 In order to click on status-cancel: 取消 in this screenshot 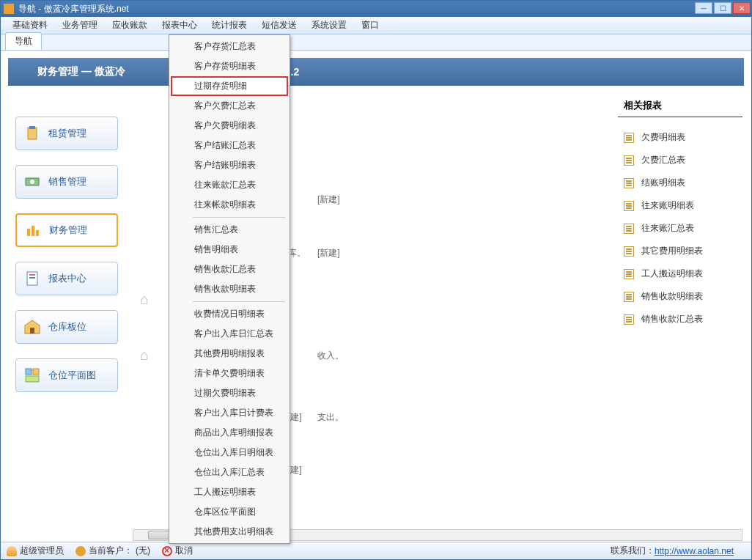, I will do `click(177, 551)`.